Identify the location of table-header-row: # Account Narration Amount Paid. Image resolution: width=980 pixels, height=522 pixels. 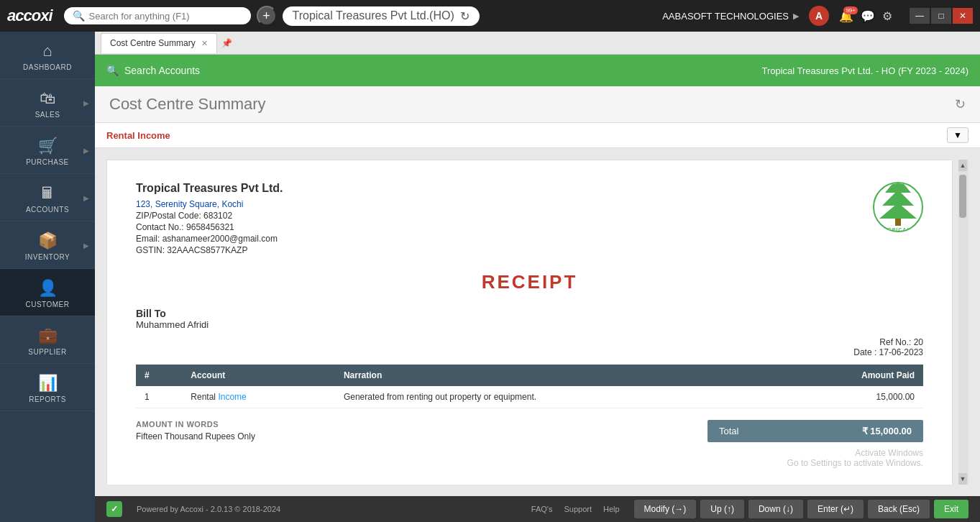
(529, 375).